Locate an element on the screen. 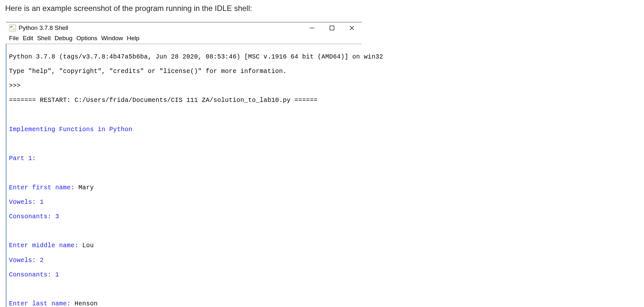 The height and width of the screenshot is (307, 644). help-line: Type "help", "copyright", "credits" or "… is located at coordinates (184, 71).